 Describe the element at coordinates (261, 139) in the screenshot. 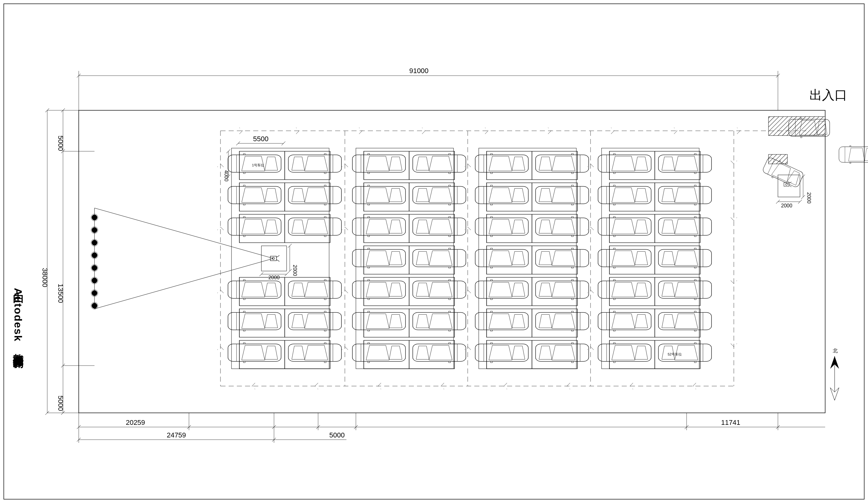

I see `svg-text: 5500` at that location.